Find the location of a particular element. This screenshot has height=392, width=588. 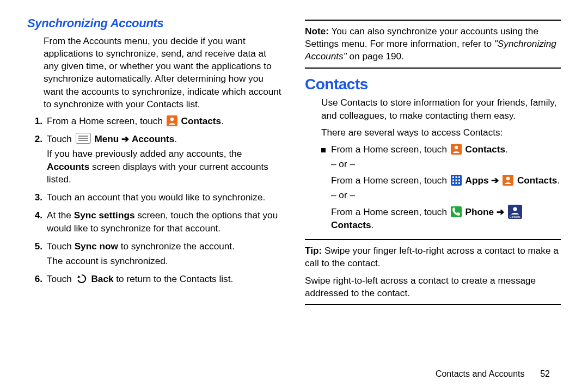

step-5: 5. Touch Sync now to synchronize the acc… is located at coordinates (155, 254).